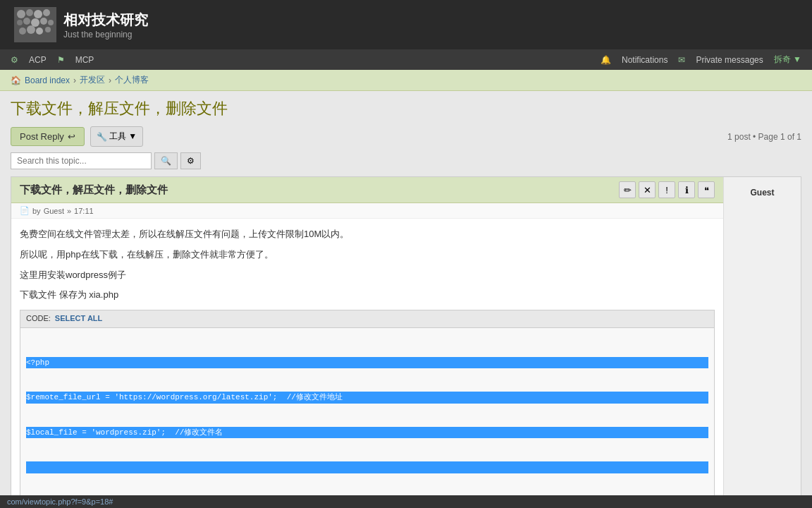 This screenshot has height=508, width=812. What do you see at coordinates (367, 275) in the screenshot?
I see `post-body-line-3: 这里用安装wordpress例子` at bounding box center [367, 275].